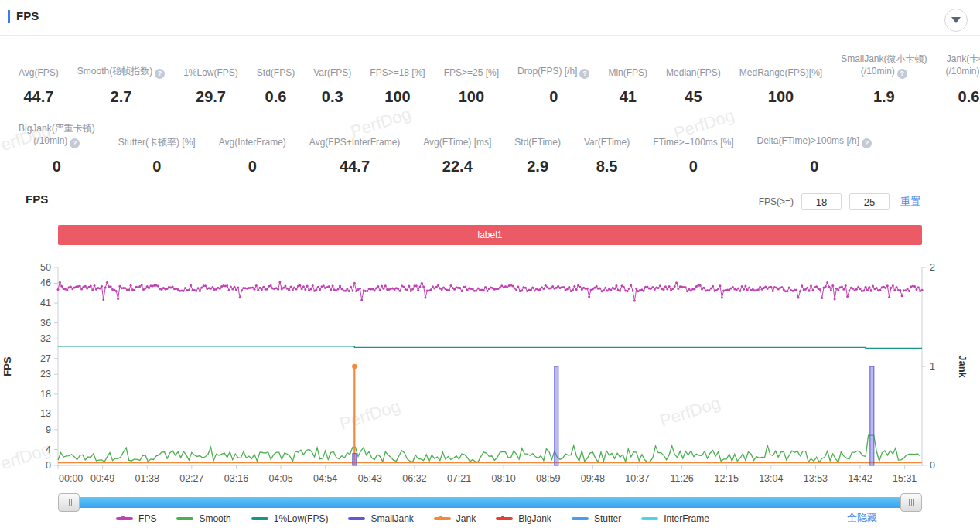 The height and width of the screenshot is (528, 980). I want to click on stat-std-ftime-: Std(FTime)2.9, so click(538, 156).